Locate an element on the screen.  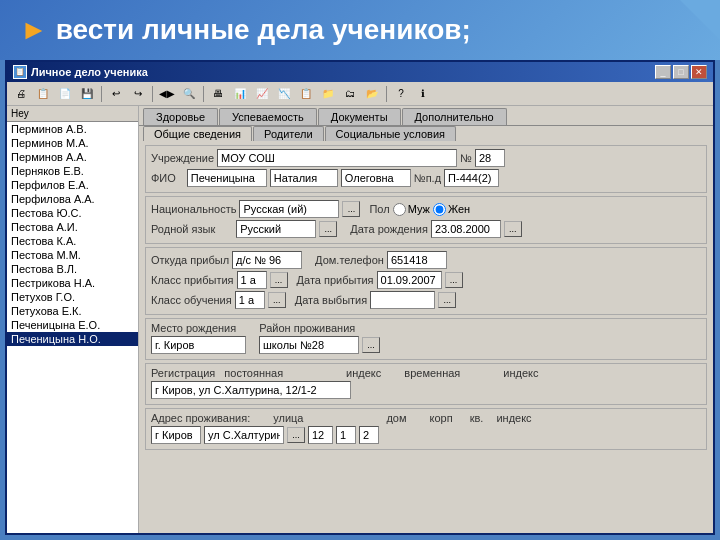
close-button: ✕ is located at coordinates (699, 72).